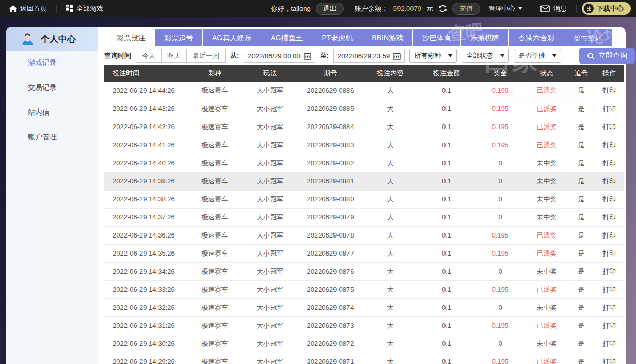 The image size is (636, 364). I want to click on cell-issue: 20220629-0878, so click(330, 235).